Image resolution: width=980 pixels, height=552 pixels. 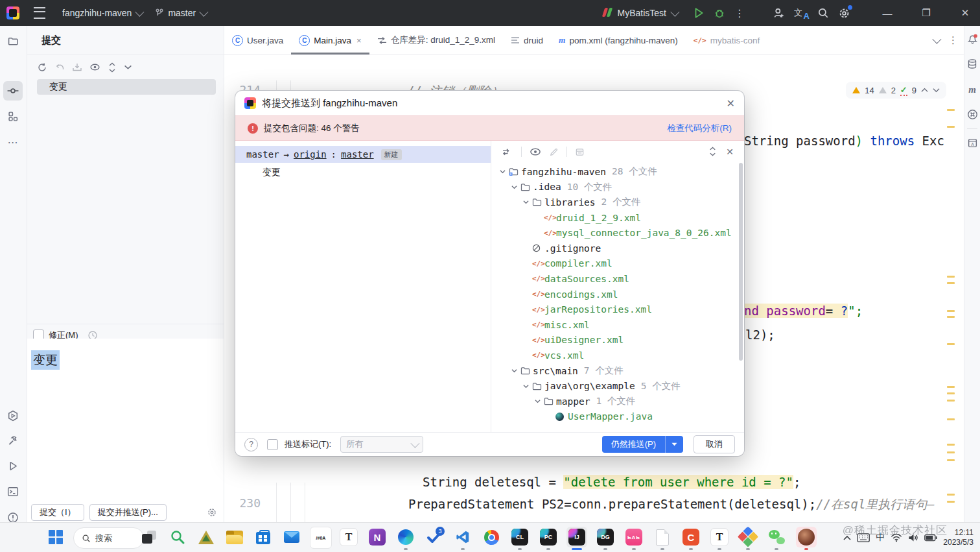 What do you see at coordinates (321, 538) in the screenshot?
I see `white-text-app-icon: /#0A` at bounding box center [321, 538].